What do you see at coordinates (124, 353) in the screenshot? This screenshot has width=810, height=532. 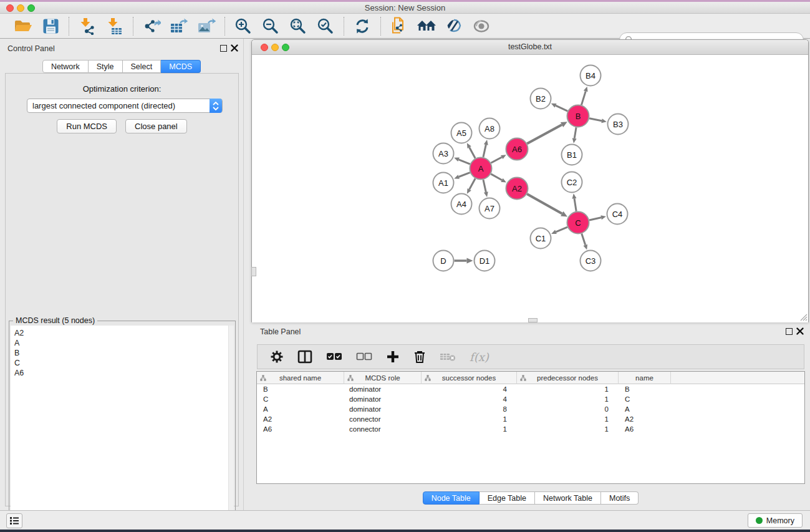 I see `result-list-item: B` at bounding box center [124, 353].